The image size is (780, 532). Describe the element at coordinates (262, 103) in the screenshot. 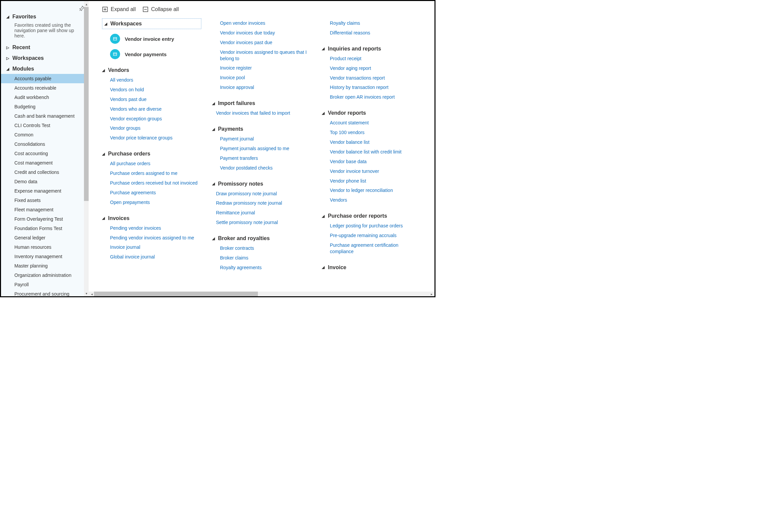

I see `group-header: ◢Import failures` at that location.